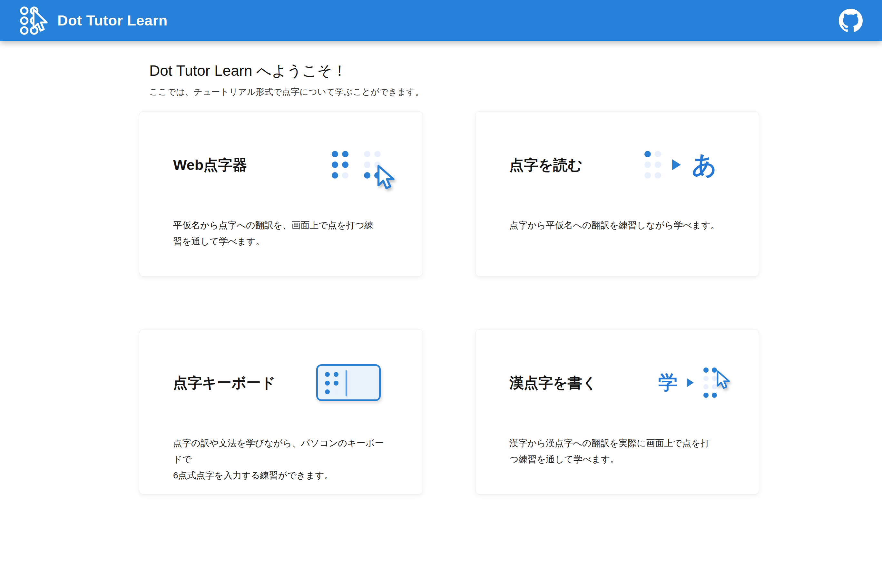 This screenshot has width=882, height=588. I want to click on card-title: 点字キーボード, so click(224, 382).